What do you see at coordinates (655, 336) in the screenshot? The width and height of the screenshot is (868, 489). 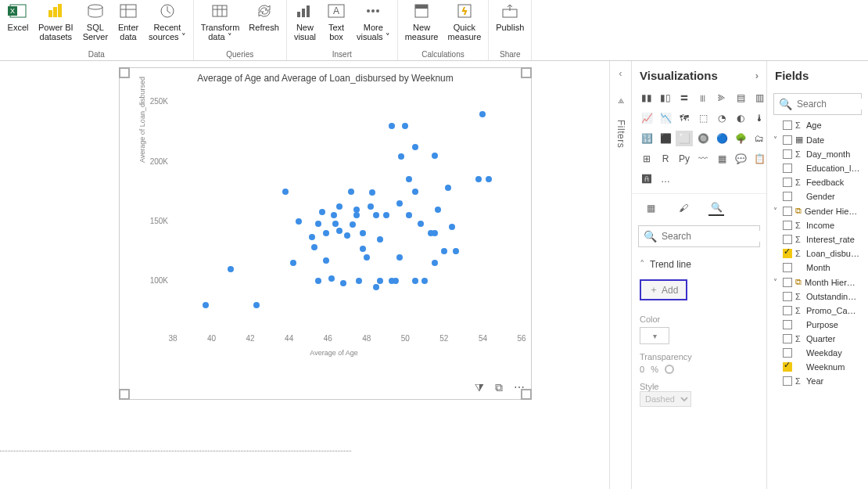 I see `color-dropdown: ▾` at bounding box center [655, 336].